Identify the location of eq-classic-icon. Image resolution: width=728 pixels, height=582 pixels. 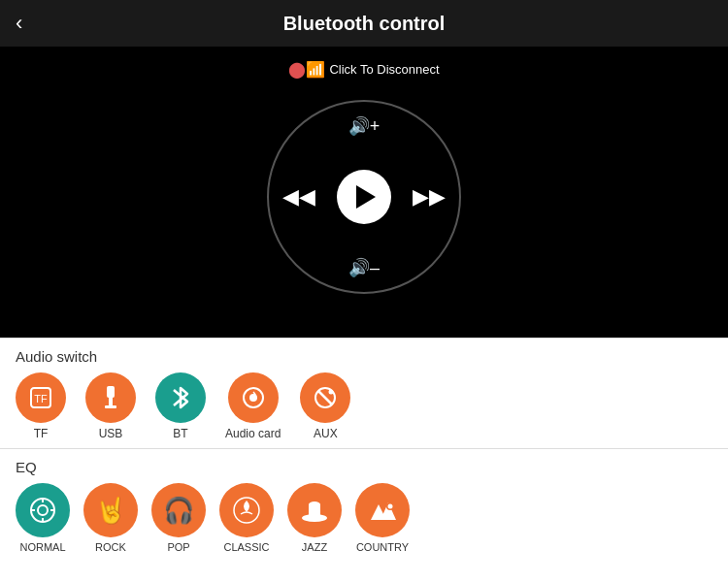
(247, 510).